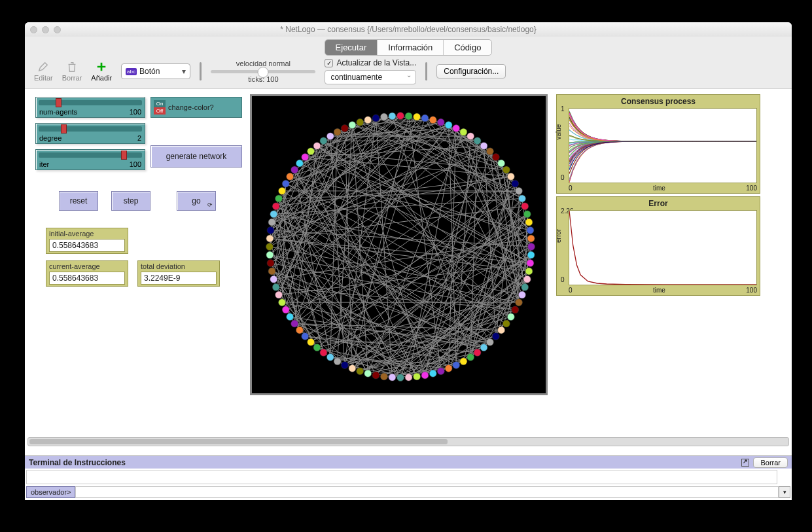 This screenshot has height=532, width=812. Describe the element at coordinates (58, 30) in the screenshot. I see `zoom-icon` at that location.